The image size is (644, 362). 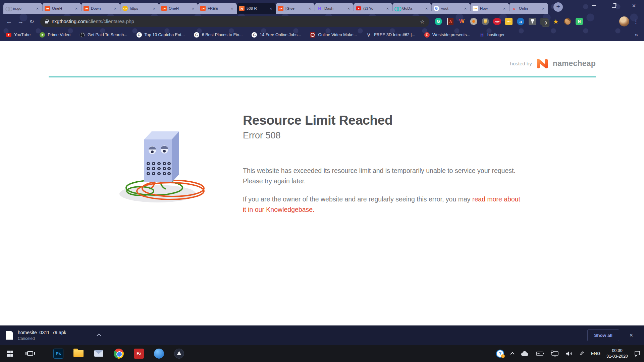 What do you see at coordinates (295, 8) in the screenshot?
I see `tab-onehash-give: 1H [Give` at bounding box center [295, 8].